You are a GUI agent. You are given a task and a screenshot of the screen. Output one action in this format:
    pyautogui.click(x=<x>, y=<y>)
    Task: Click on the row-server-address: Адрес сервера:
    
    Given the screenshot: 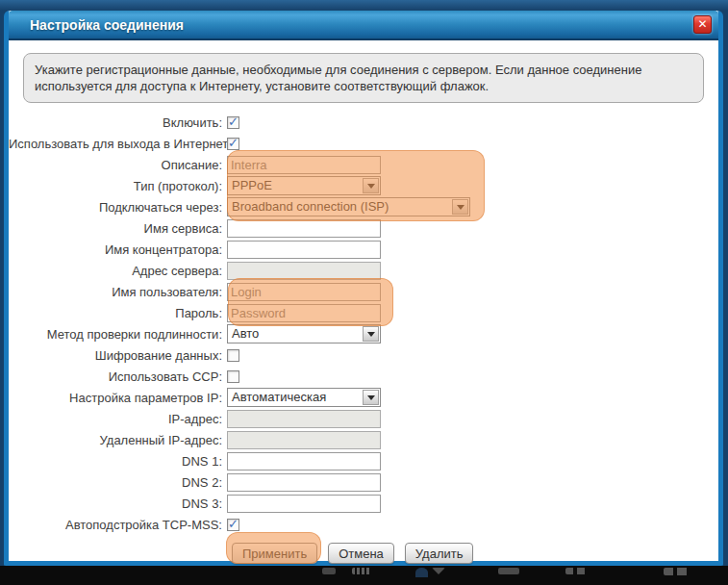 What is the action you would take?
    pyautogui.click(x=364, y=270)
    